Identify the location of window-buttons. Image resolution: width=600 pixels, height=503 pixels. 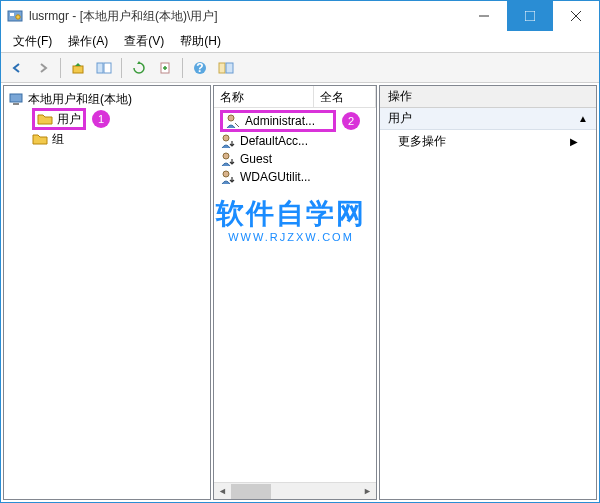
(530, 16).